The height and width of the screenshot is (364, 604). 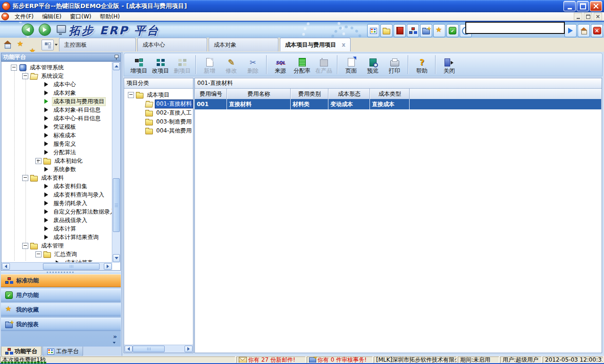 I want to click on home-icon, so click(x=8, y=44).